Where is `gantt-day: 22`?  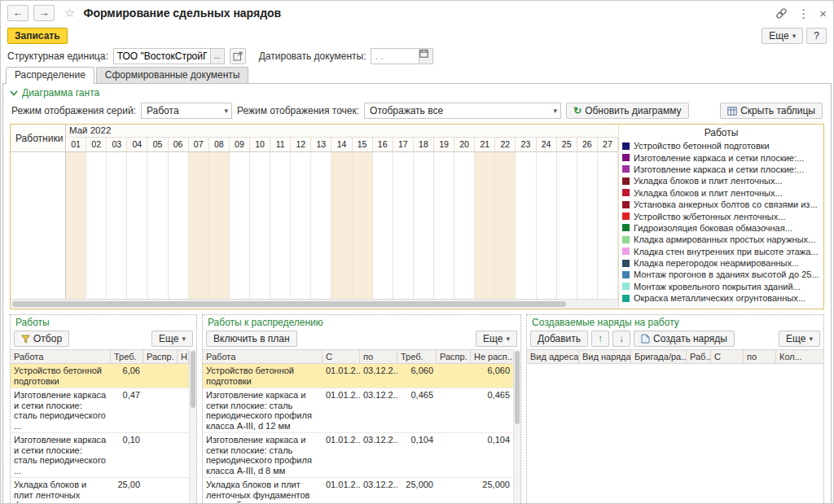
gantt-day: 22 is located at coordinates (505, 145).